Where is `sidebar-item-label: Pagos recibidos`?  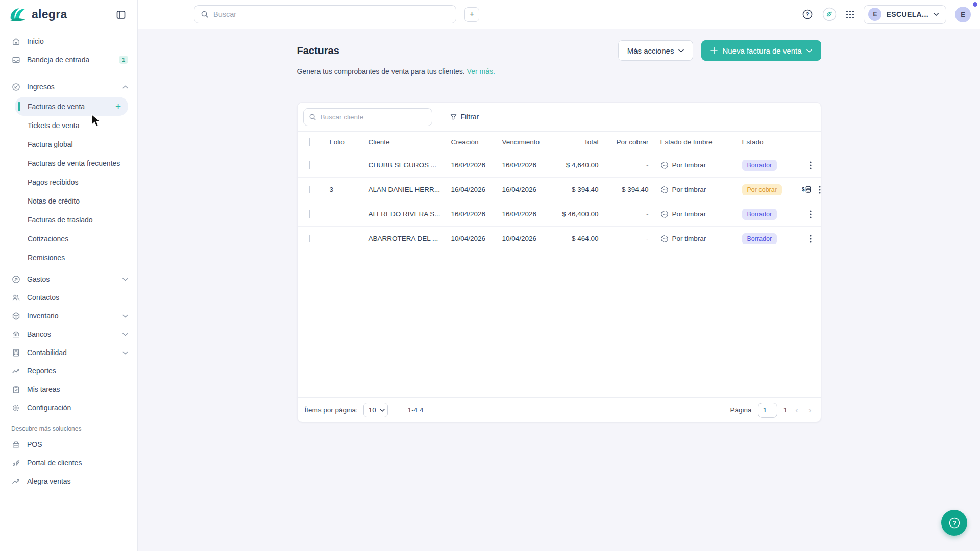 sidebar-item-label: Pagos recibidos is located at coordinates (53, 182).